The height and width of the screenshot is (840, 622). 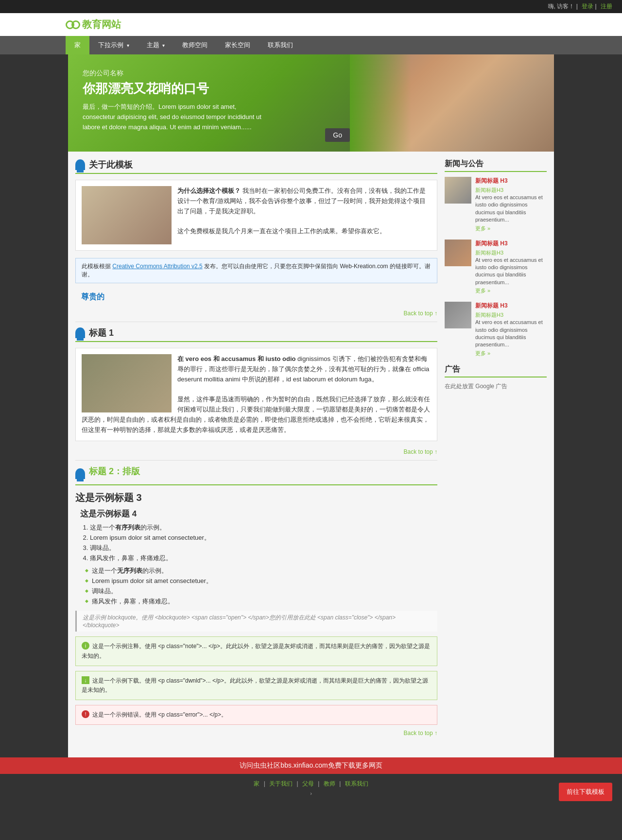 I want to click on footer-link-teacher: 教师, so click(x=329, y=784).